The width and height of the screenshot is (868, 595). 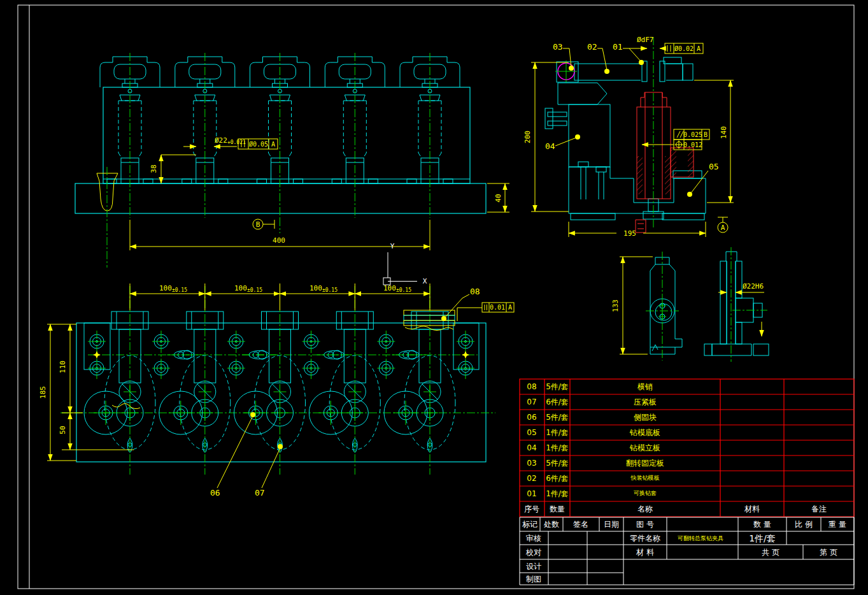 What do you see at coordinates (266, 226) in the screenshot?
I see `datum-b-balloon: B` at bounding box center [266, 226].